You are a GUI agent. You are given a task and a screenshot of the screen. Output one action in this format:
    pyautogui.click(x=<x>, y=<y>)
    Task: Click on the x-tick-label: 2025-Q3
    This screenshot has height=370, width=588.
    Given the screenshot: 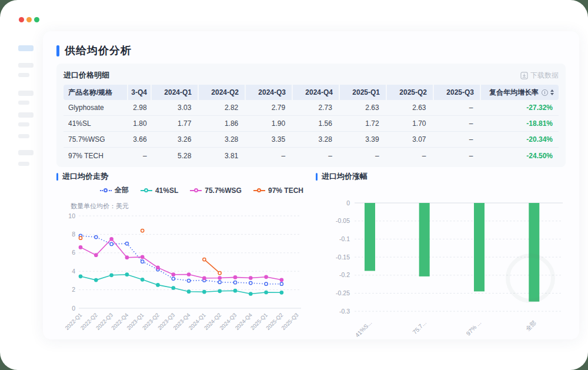 What is the action you would take?
    pyautogui.click(x=290, y=321)
    